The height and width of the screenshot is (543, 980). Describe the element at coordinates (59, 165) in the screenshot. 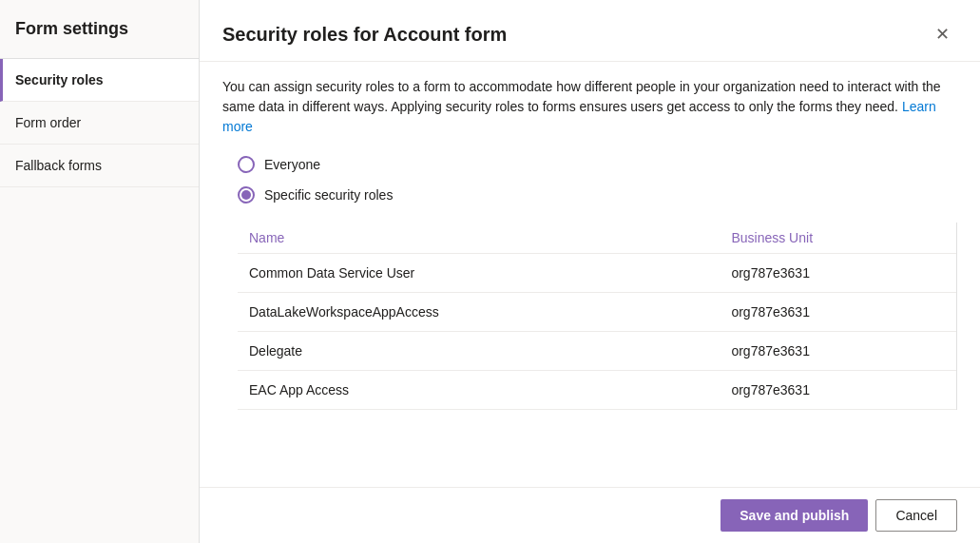

I see `sidebar-item-label: Fallback forms` at that location.